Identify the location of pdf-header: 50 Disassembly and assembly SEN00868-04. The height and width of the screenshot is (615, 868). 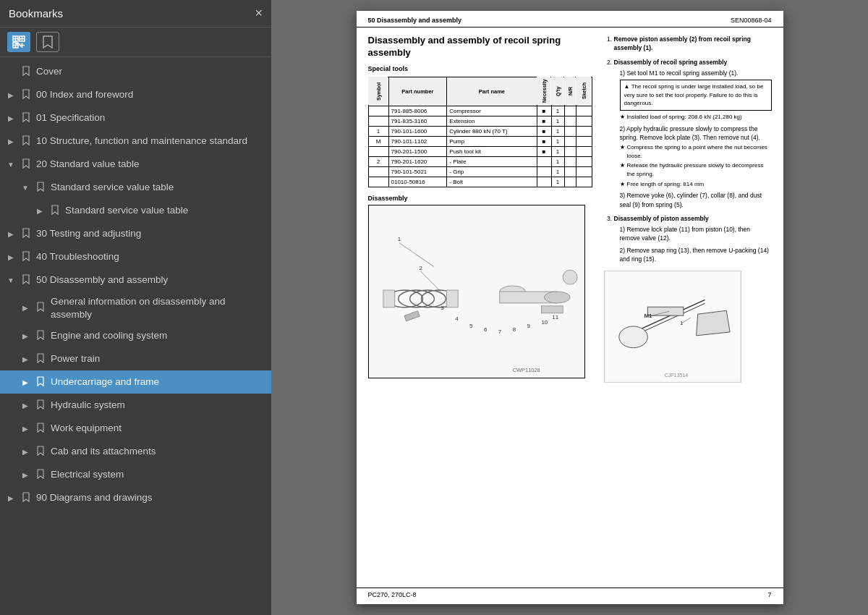
(570, 19).